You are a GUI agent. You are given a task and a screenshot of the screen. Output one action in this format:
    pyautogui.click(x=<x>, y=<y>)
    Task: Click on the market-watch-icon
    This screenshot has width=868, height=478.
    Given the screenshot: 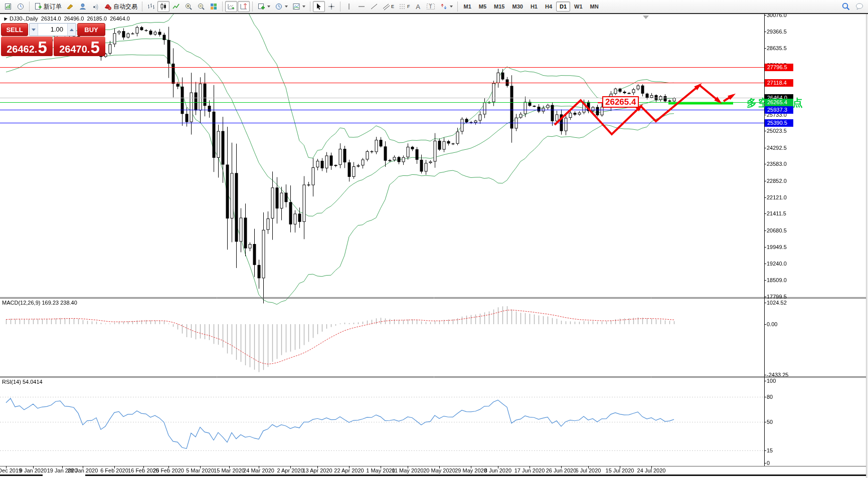 What is the action you would take?
    pyautogui.click(x=21, y=7)
    